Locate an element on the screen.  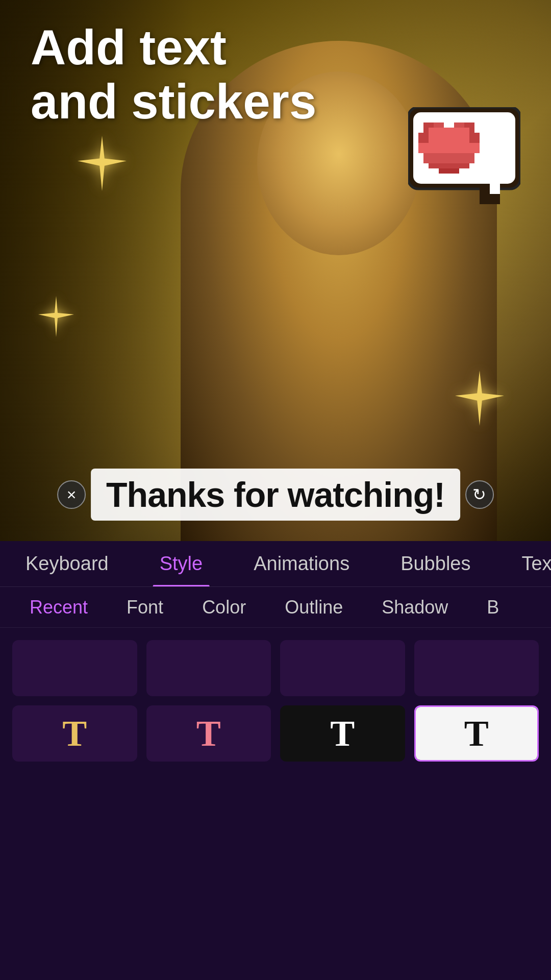
style-cell-white-t: T is located at coordinates (477, 733).